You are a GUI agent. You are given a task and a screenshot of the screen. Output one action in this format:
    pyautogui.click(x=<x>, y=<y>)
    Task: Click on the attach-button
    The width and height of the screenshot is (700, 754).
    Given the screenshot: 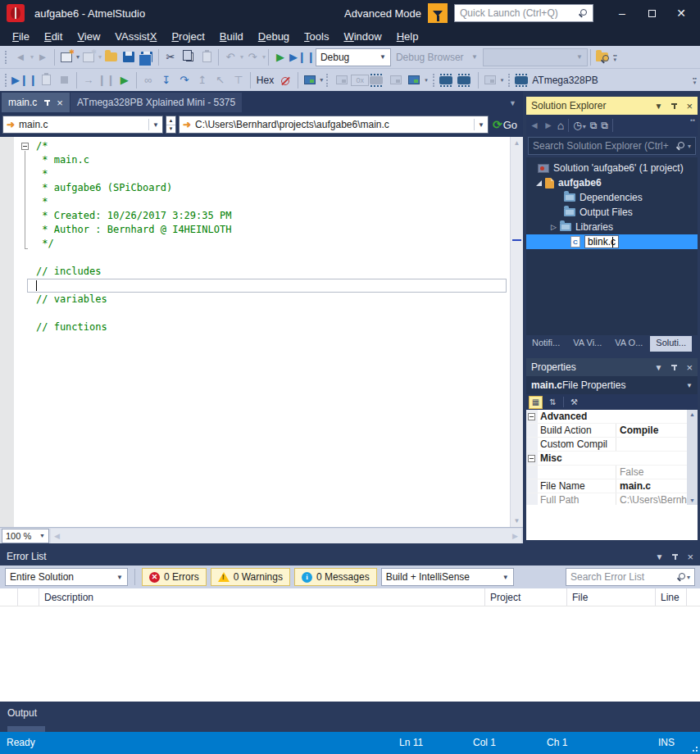 What is the action you would take?
    pyautogui.click(x=47, y=80)
    